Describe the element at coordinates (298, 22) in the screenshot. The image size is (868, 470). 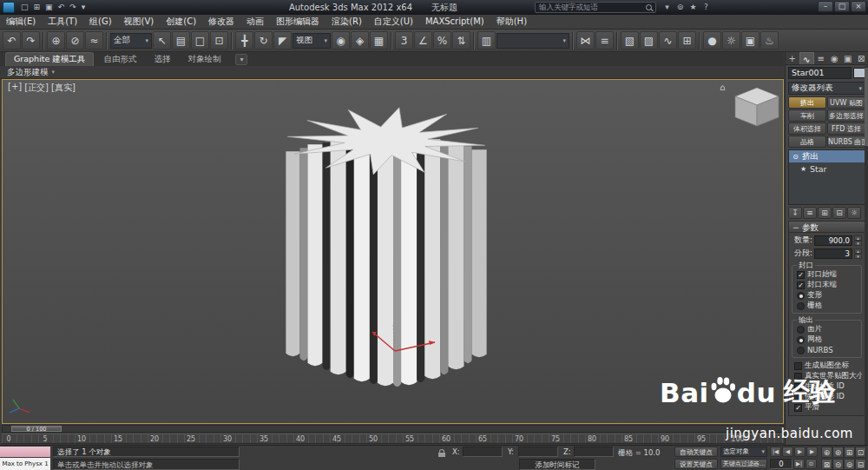
I see `menu-graph-editors: 图形编辑器` at that location.